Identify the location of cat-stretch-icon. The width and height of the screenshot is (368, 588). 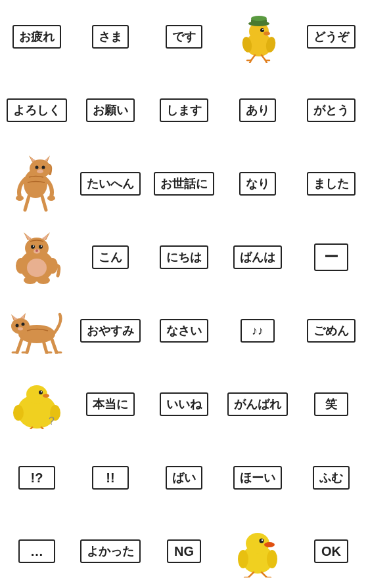
(37, 331).